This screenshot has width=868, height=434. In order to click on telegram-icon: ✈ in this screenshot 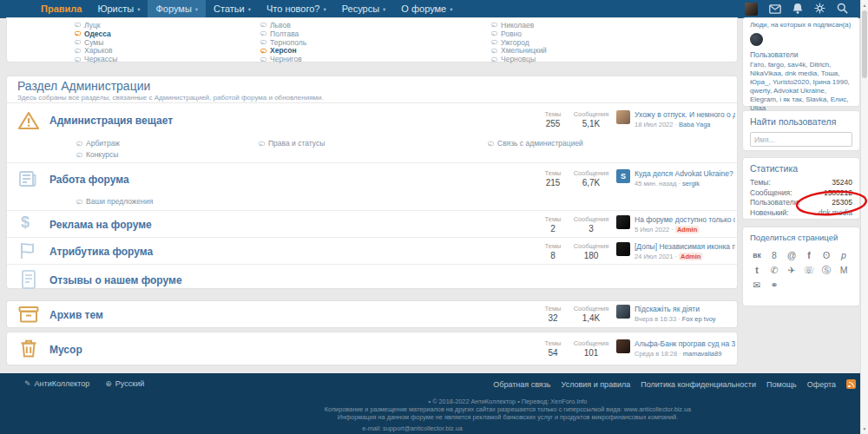, I will do `click(792, 271)`.